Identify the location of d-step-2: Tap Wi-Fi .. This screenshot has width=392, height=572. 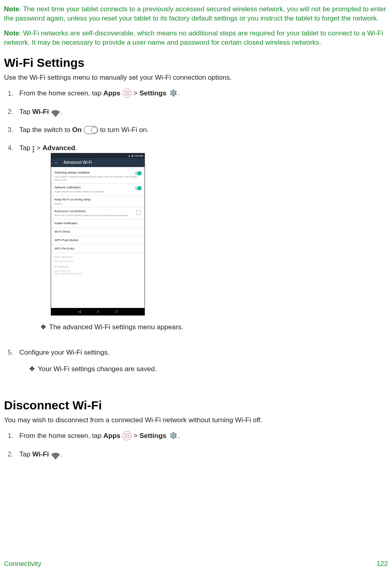
(202, 459).